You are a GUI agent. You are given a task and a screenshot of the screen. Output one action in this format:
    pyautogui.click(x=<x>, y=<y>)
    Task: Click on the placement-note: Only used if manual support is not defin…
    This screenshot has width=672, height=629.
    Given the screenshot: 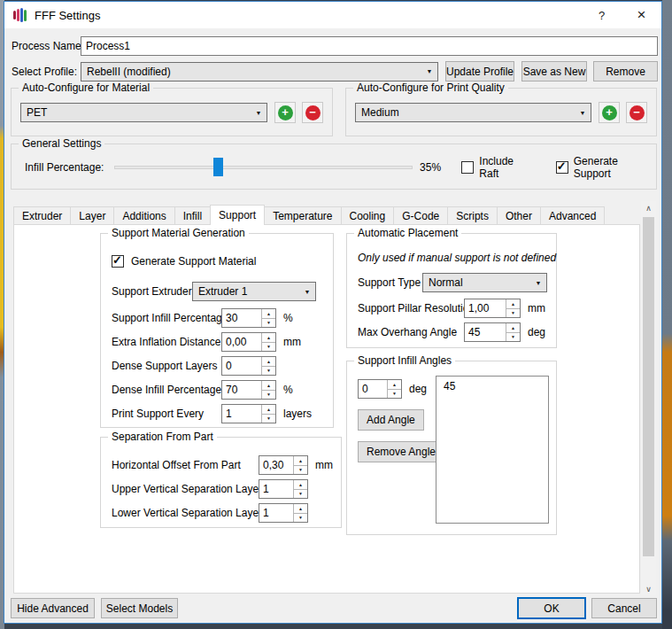 What is the action you would take?
    pyautogui.click(x=452, y=258)
    